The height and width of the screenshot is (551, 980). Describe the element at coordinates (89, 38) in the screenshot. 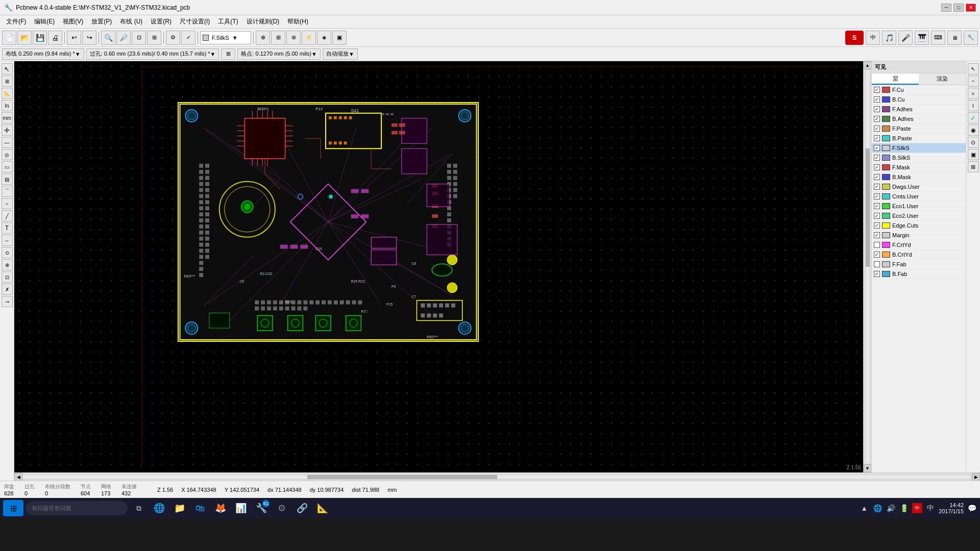

I see `redo-button: ↪` at that location.